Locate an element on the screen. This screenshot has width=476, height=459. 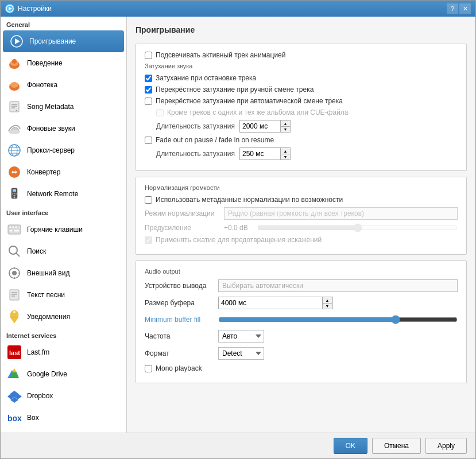
fade-duration-row: Длительность затухания ▲ ▼ is located at coordinates (307, 126).